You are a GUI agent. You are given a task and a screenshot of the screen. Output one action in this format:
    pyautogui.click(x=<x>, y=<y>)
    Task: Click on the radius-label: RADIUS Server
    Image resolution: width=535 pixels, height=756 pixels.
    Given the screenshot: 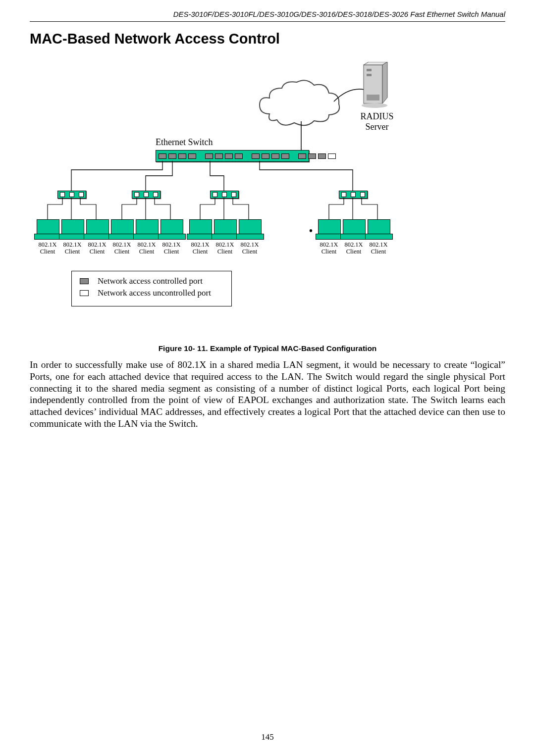 What is the action you would take?
    pyautogui.click(x=377, y=122)
    